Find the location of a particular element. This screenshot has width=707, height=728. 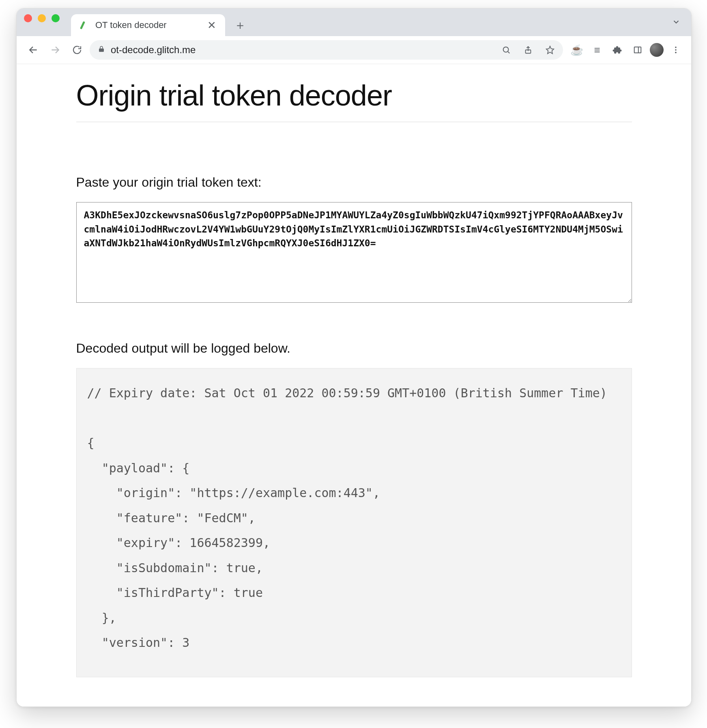

minimize-window-button is located at coordinates (42, 18).